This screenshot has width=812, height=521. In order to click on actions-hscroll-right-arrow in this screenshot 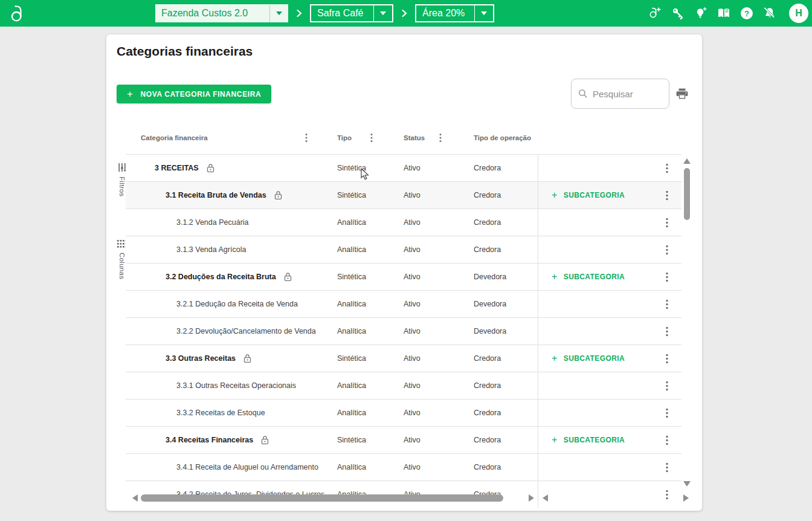, I will do `click(686, 498)`.